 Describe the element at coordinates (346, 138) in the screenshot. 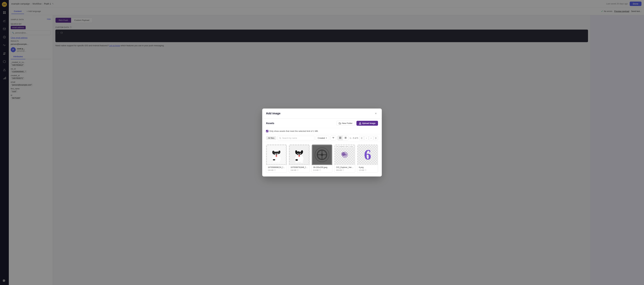

I see `list-view-button` at that location.